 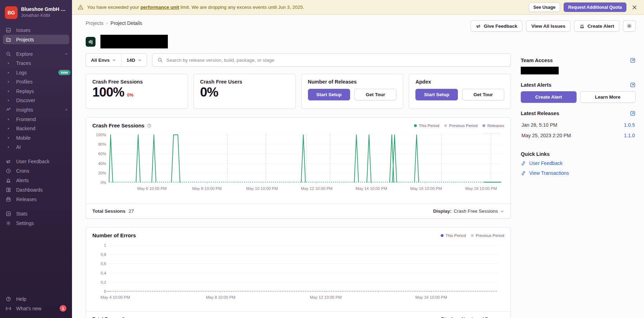 I want to click on see-usage-button: See Usage, so click(x=544, y=7).